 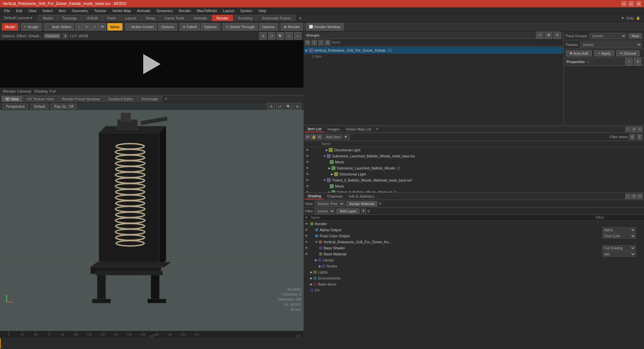 What do you see at coordinates (557, 35) in the screenshot?
I see `groups-close-icon: ✕` at bounding box center [557, 35].